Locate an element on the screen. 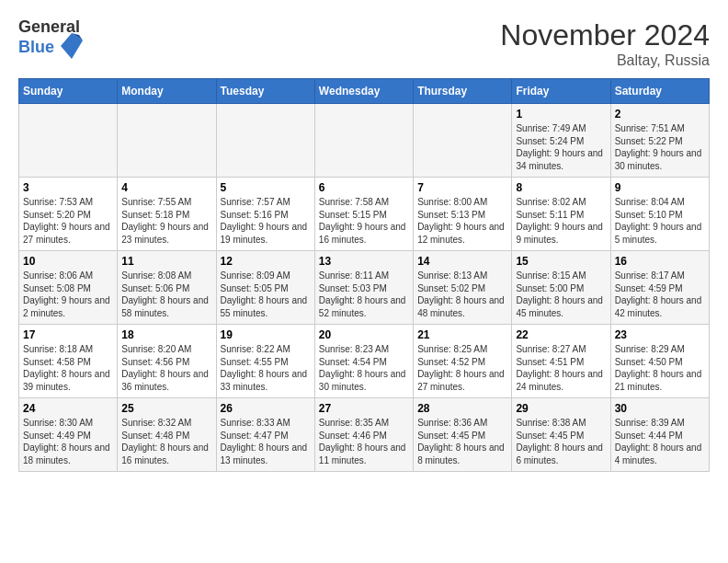  day-number: 6 is located at coordinates (364, 188).